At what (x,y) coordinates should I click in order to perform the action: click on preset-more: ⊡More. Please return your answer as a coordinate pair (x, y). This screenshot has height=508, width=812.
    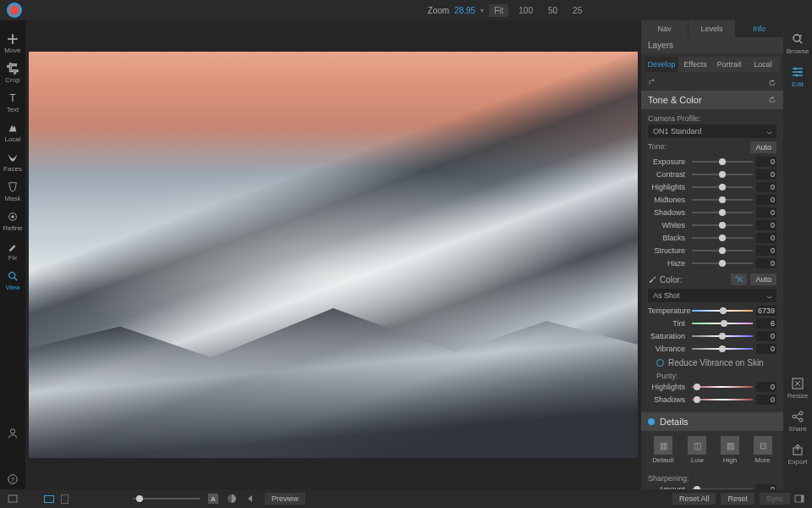
    Looking at the image, I should click on (763, 450).